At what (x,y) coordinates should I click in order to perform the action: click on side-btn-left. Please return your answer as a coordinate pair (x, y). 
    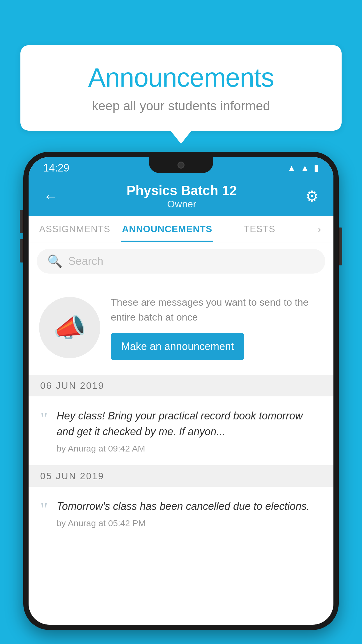
    Looking at the image, I should click on (21, 222).